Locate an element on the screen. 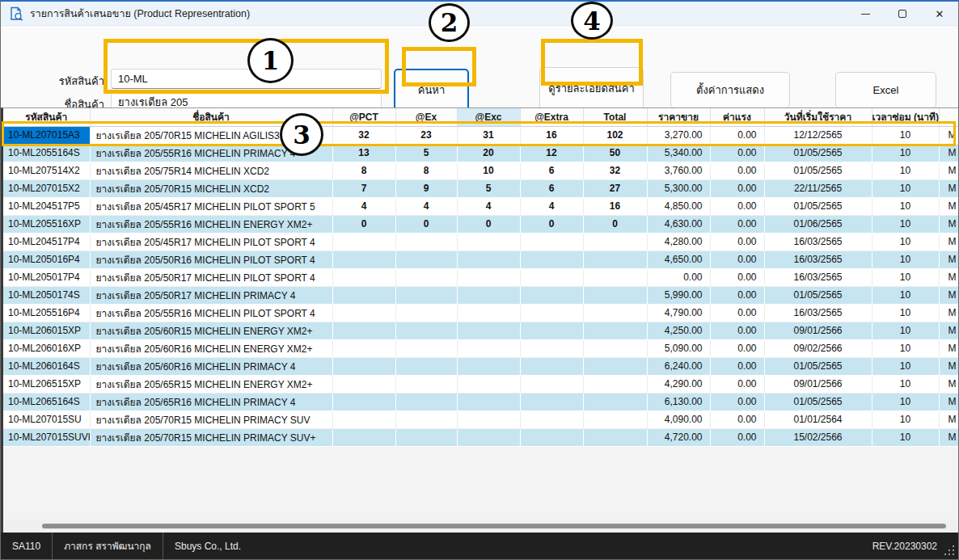 The image size is (959, 560). column-header-วันที่เริ่มใช้ราคา: วันที่เริ่มใช้ราคา is located at coordinates (818, 117).